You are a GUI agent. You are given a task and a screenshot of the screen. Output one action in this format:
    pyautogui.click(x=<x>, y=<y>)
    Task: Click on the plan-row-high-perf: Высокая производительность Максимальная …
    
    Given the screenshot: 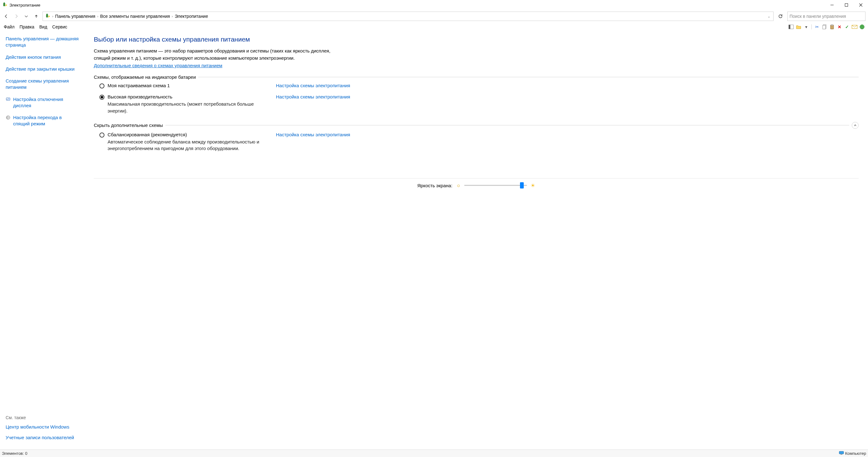 What is the action you would take?
    pyautogui.click(x=225, y=104)
    